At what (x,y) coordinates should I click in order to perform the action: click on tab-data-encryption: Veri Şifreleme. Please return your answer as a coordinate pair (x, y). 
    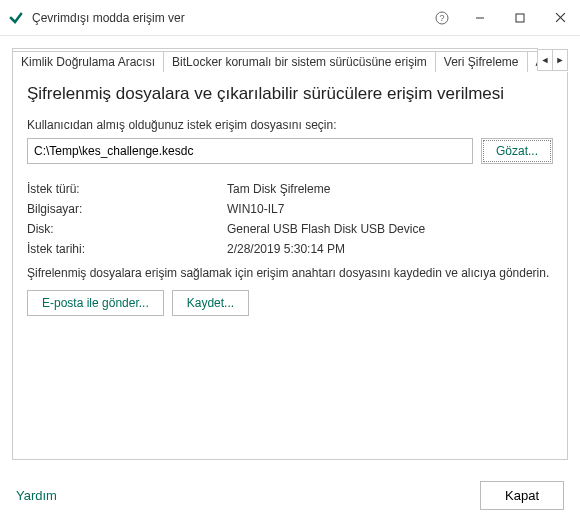
    Looking at the image, I should click on (482, 62).